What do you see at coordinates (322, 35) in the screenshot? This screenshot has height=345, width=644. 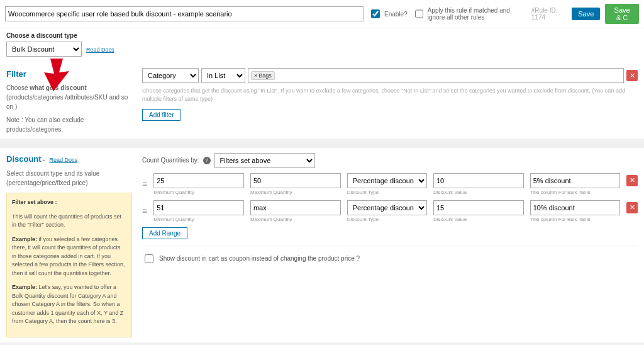 I see `discount-type-label: Choose a discount type` at bounding box center [322, 35].